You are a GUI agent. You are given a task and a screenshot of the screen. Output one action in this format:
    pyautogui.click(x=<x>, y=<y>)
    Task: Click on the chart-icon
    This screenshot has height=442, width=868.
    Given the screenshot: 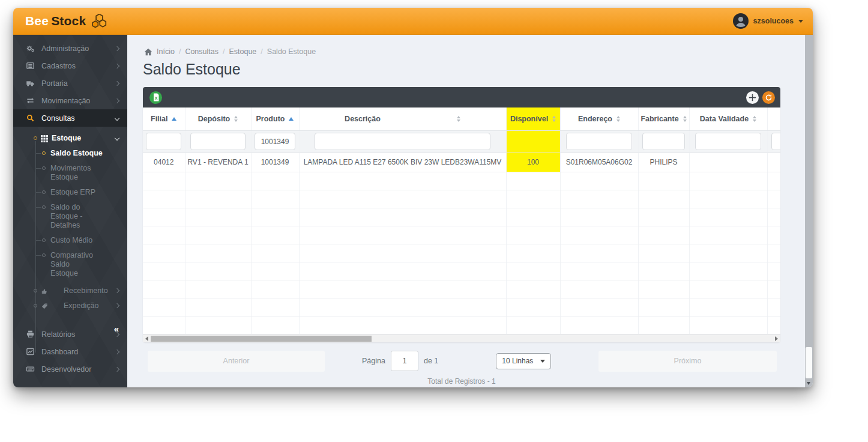 What is the action you would take?
    pyautogui.click(x=30, y=352)
    